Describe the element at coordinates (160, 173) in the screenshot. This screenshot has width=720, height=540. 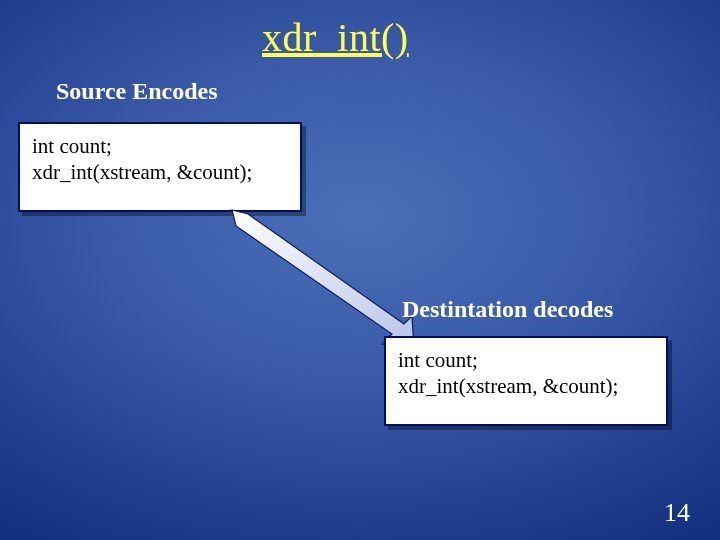
I see `code-source-line2: xdr_int(xstream, &count);` at that location.